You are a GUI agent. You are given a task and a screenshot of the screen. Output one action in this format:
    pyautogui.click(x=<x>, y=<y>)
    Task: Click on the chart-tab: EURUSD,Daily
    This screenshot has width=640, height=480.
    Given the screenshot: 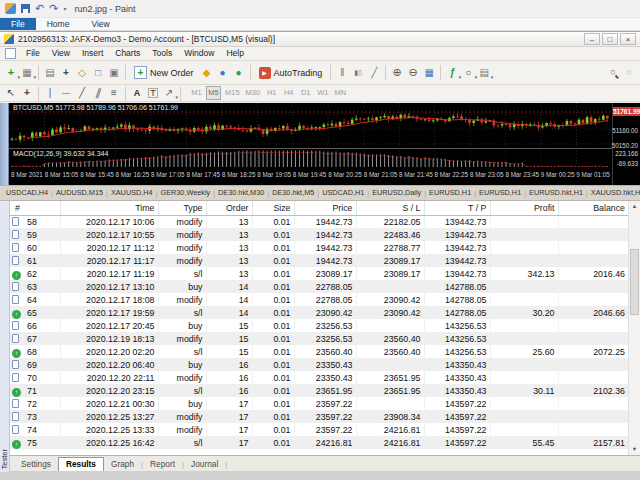 What is the action you would take?
    pyautogui.click(x=396, y=193)
    